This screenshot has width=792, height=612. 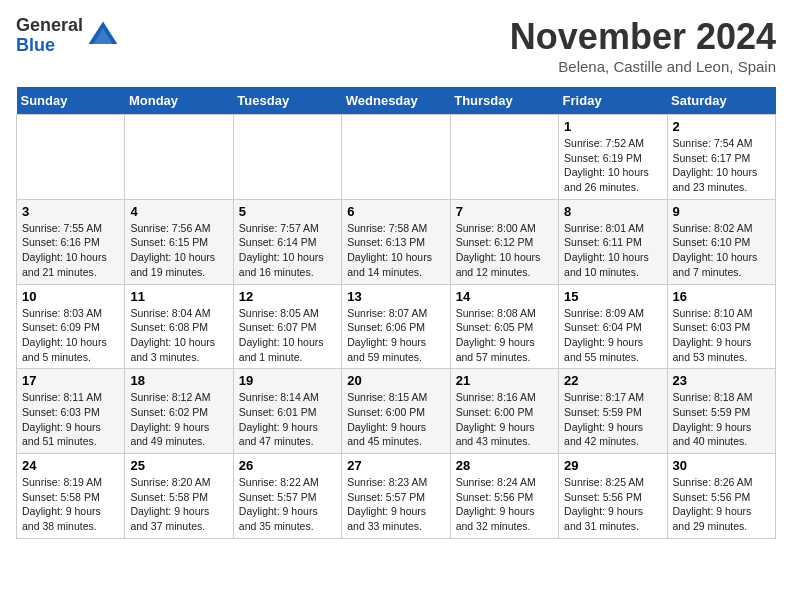 What do you see at coordinates (396, 336) in the screenshot?
I see `day-info: Sunrise: 8:07 AM Sunset: 6:06 PM Dayligh…` at bounding box center [396, 336].